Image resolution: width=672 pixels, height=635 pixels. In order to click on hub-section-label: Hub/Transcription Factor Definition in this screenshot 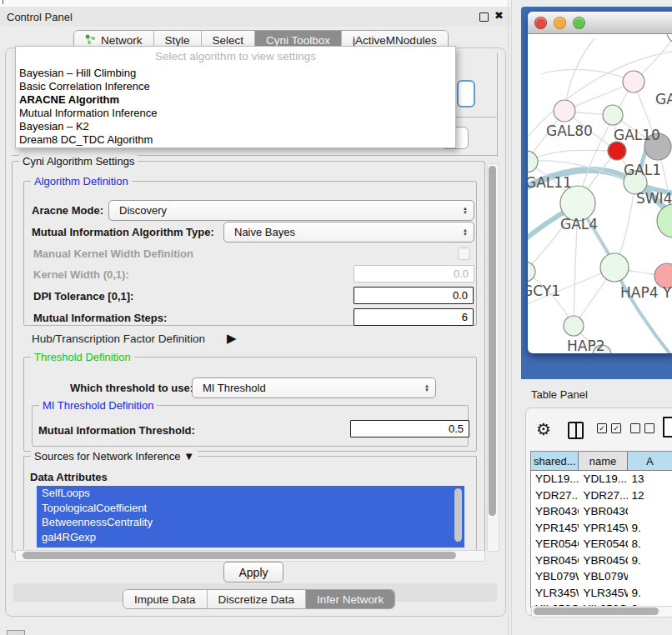, I will do `click(118, 338)`.